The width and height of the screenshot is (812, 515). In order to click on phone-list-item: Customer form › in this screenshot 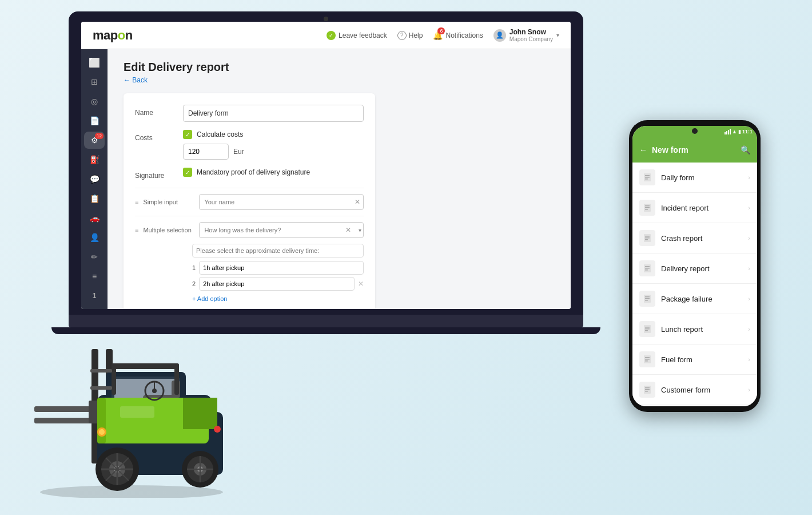, I will do `click(695, 390)`.